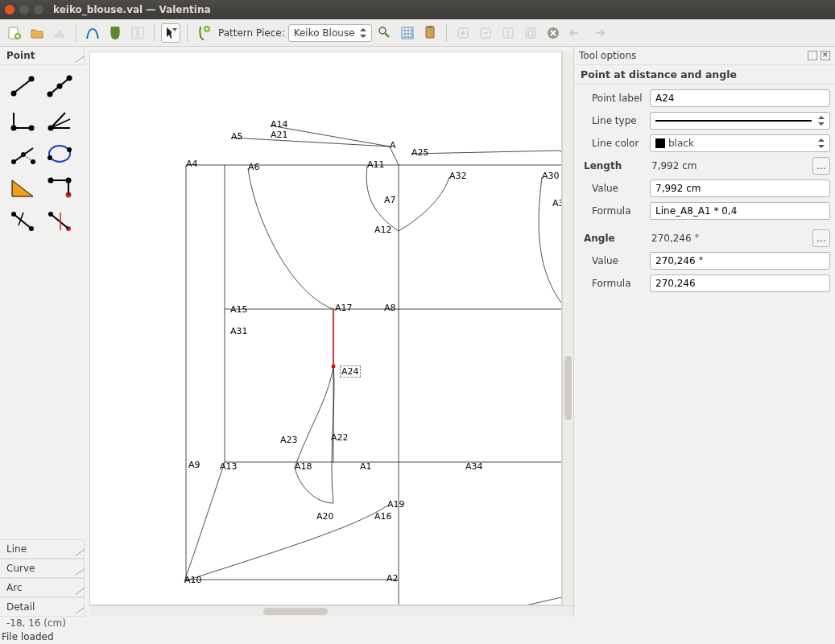 The width and height of the screenshot is (835, 644). I want to click on tool-along-line, so click(60, 86).